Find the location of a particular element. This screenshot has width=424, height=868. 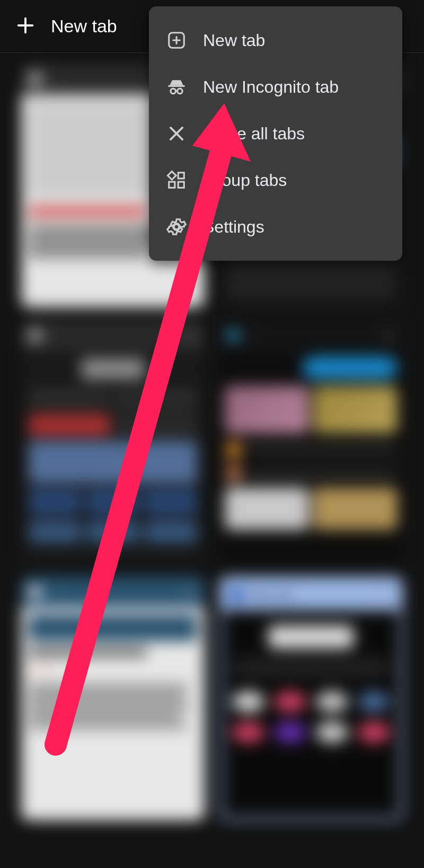

menu-item-label: New Incognito tab is located at coordinates (271, 87).